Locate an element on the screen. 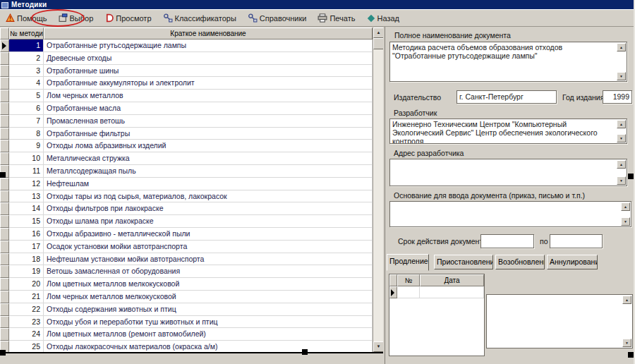  method-number-cell: 23 is located at coordinates (27, 322).